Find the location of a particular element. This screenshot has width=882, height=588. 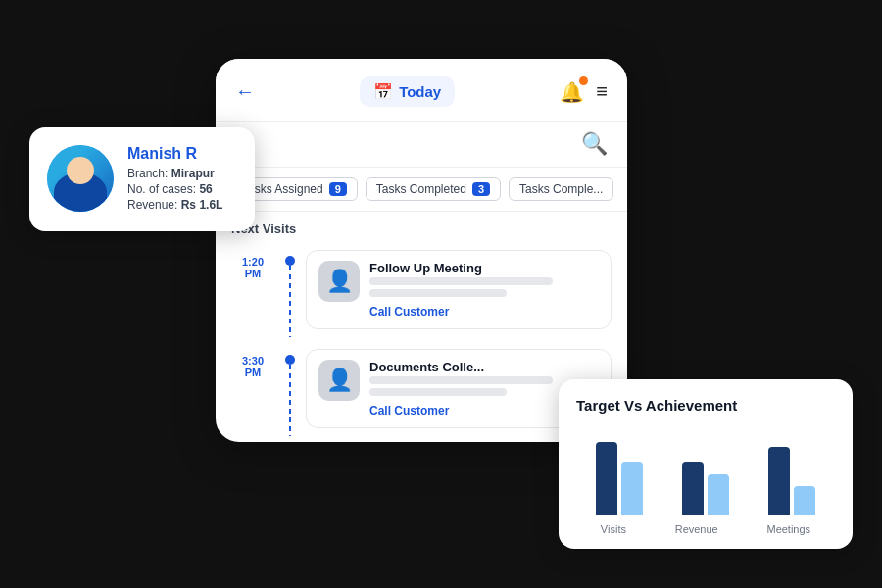

chart-group-visits is located at coordinates (619, 478).